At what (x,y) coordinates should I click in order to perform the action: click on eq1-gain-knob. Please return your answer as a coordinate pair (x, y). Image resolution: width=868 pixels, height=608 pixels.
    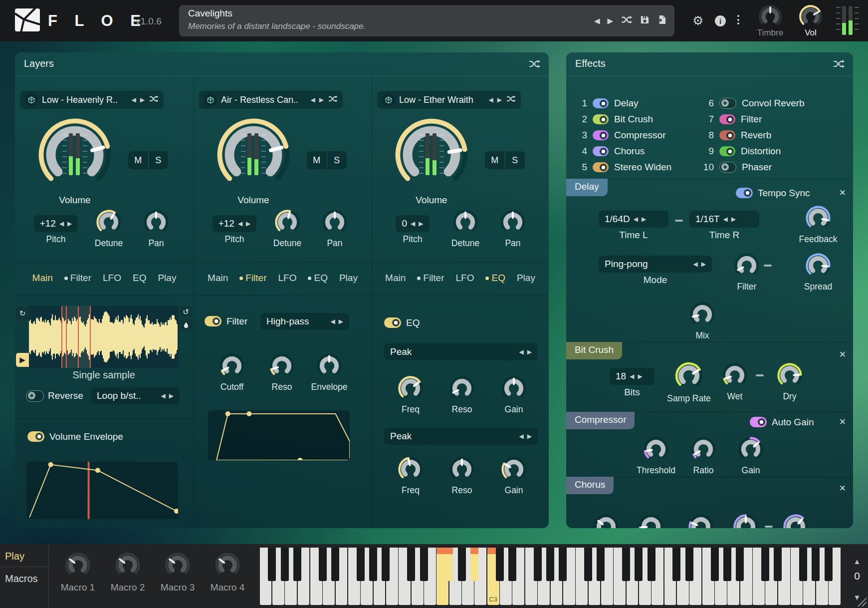
    Looking at the image, I should click on (514, 388).